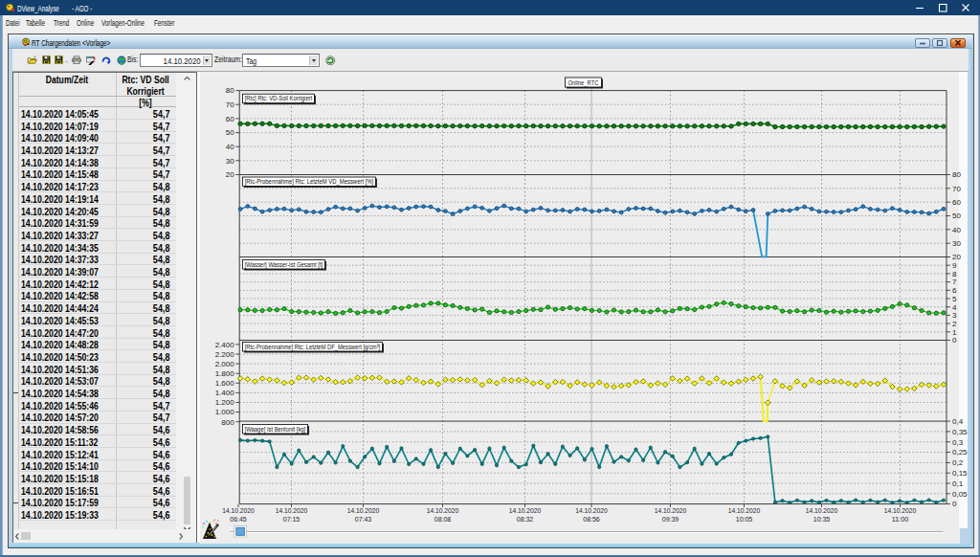  I want to click on svg-text: [Wasser] Wasser-Ist Gesamt [t], so click(283, 264).